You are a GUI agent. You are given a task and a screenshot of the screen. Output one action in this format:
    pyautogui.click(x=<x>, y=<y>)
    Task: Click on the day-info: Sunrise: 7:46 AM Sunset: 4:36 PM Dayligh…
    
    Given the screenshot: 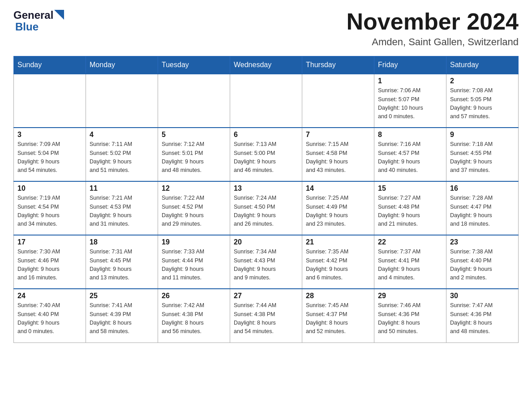 What is the action you would take?
    pyautogui.click(x=410, y=319)
    